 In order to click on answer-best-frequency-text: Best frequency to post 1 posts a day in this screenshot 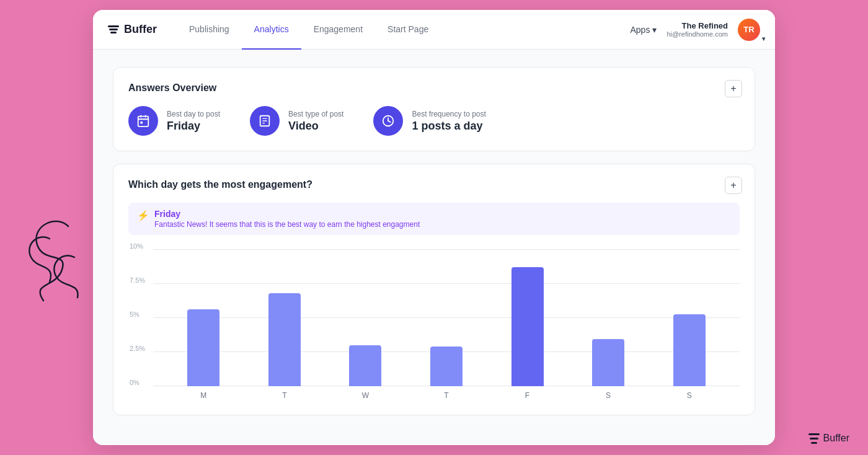, I will do `click(449, 121)`.